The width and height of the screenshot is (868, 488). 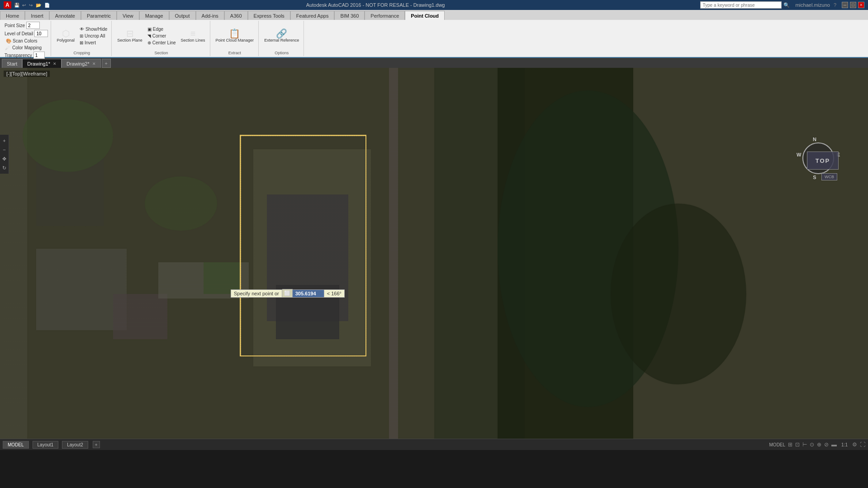 I want to click on tab-home: Home, so click(x=13, y=15).